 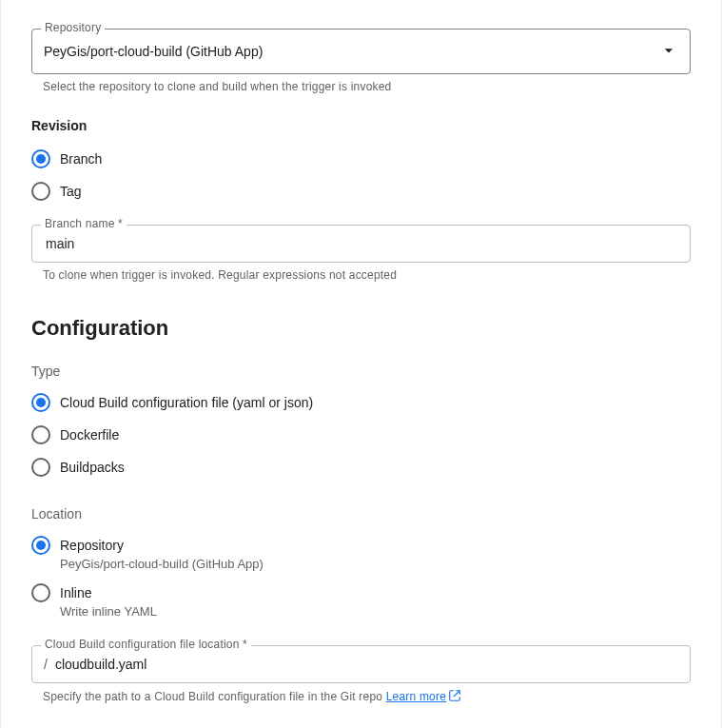 What do you see at coordinates (72, 28) in the screenshot?
I see `repository-field-label: Repository` at bounding box center [72, 28].